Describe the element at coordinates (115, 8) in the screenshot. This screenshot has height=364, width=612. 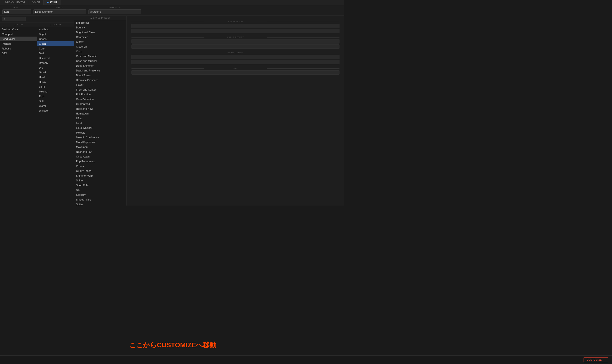
I see `part-name-field-label: PART NAME` at that location.